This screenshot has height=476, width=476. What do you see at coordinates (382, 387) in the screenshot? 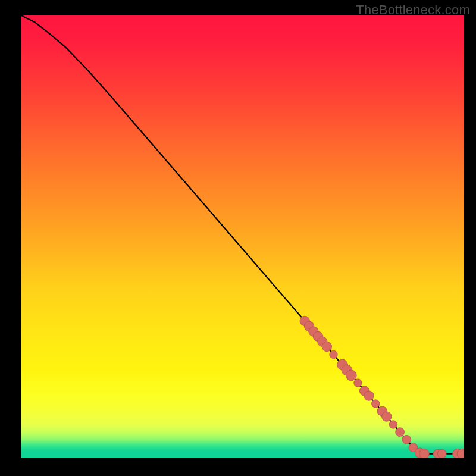
I see `curve-markers` at bounding box center [382, 387].